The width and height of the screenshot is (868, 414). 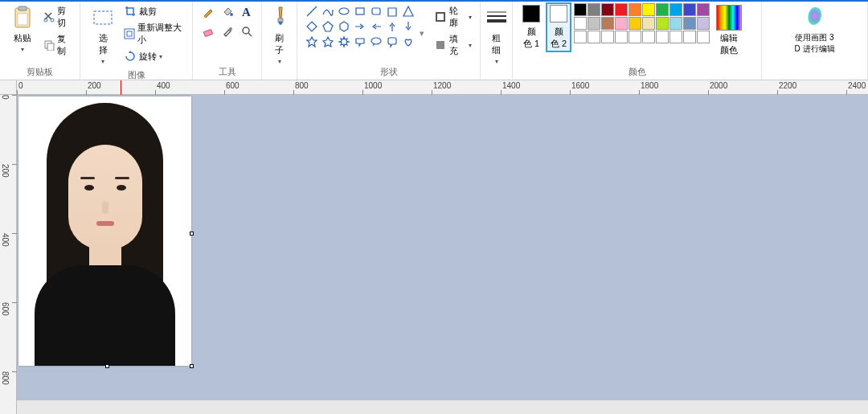 I want to click on panel-colors: 颜 色 1 颜 色 2 编辑 颜色 颜色, so click(x=637, y=40).